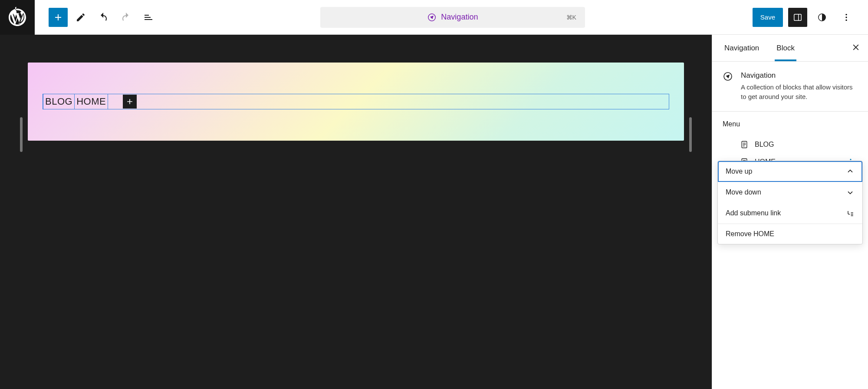  What do you see at coordinates (822, 17) in the screenshot?
I see `half-circle-icon` at bounding box center [822, 17].